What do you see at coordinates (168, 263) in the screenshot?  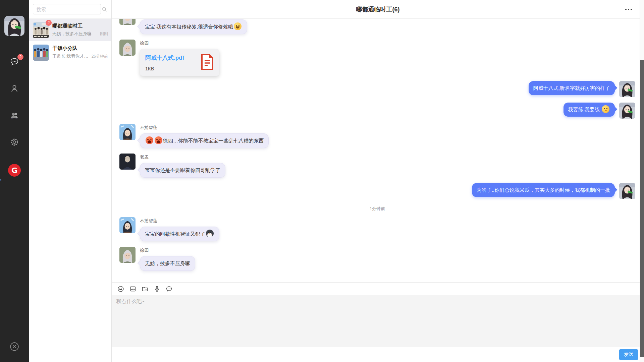 I see `message-text: 无妨，技多不压身嘛` at bounding box center [168, 263].